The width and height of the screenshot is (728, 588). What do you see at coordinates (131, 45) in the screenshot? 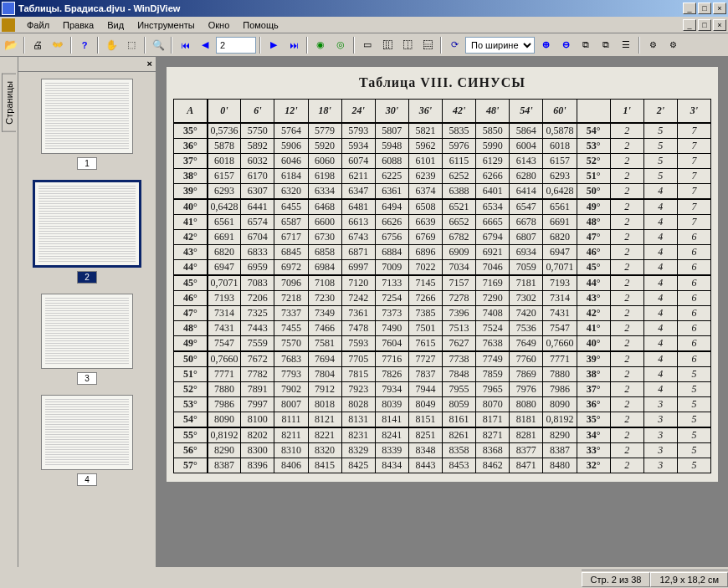
I see `select-tool-icon` at bounding box center [131, 45].